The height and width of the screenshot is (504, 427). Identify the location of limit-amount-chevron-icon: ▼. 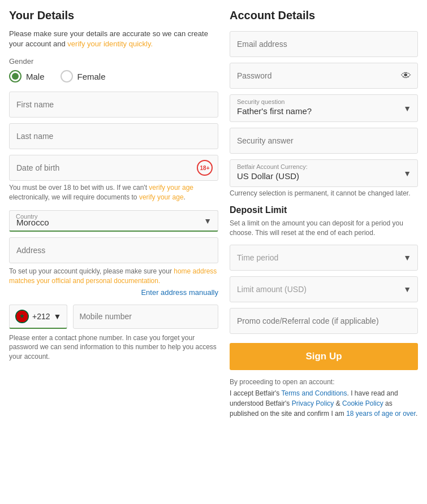
(407, 289).